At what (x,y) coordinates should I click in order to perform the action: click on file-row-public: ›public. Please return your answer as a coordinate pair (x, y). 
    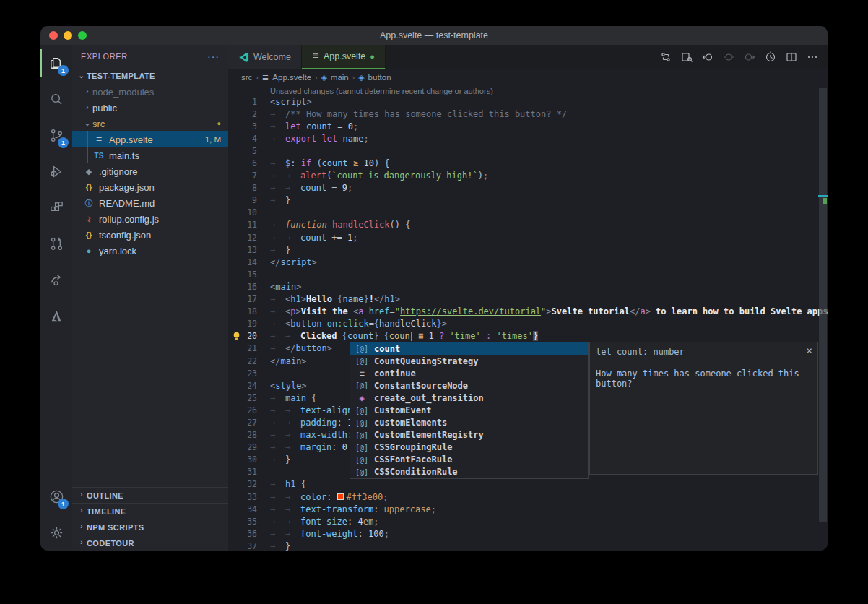
    Looking at the image, I should click on (150, 108).